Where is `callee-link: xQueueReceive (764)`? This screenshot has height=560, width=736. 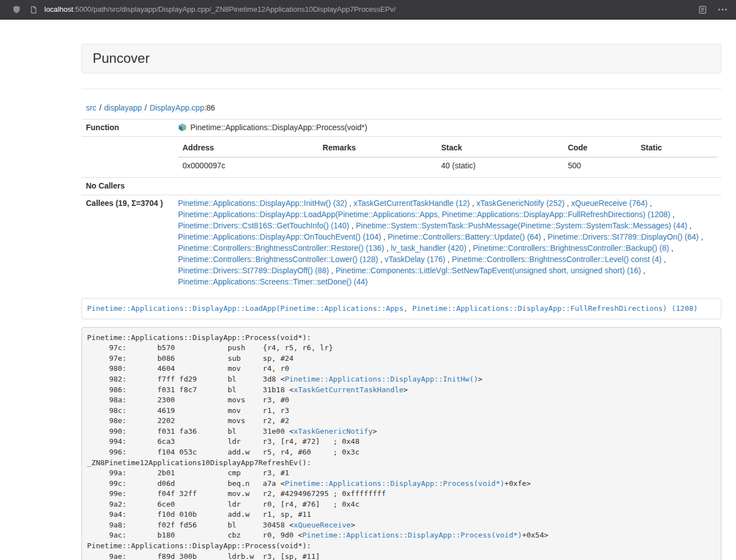 callee-link: xQueueReceive (764) is located at coordinates (609, 203).